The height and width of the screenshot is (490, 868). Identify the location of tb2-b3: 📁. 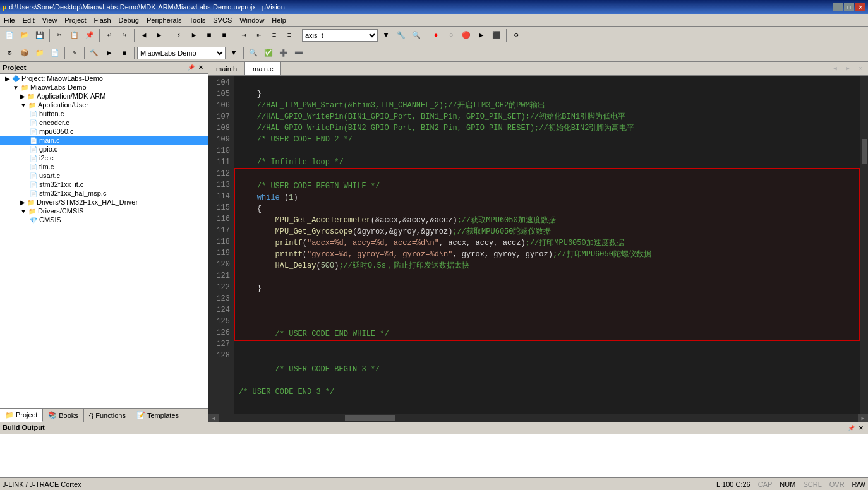
(40, 53).